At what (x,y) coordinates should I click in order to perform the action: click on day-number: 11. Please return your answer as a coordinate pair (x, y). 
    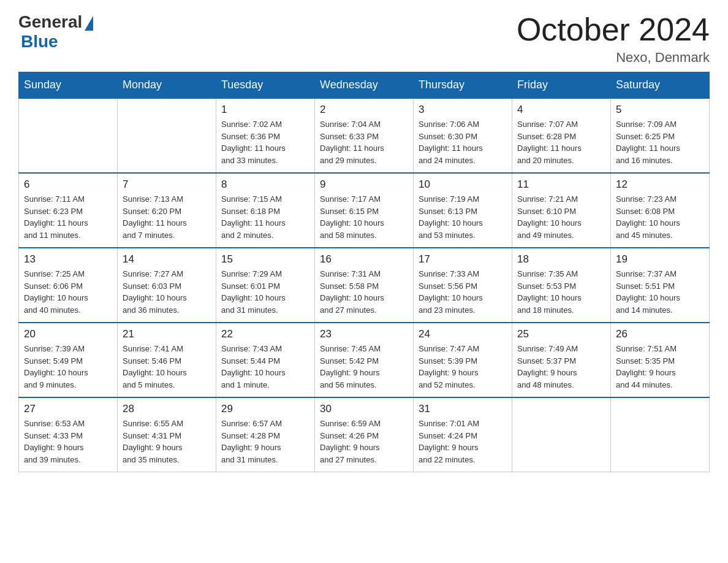
    Looking at the image, I should click on (561, 185).